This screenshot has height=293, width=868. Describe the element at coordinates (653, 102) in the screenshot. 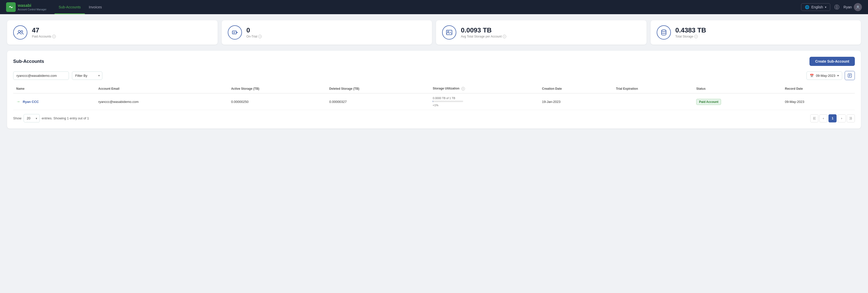

I see `cell-trial-expiry` at that location.